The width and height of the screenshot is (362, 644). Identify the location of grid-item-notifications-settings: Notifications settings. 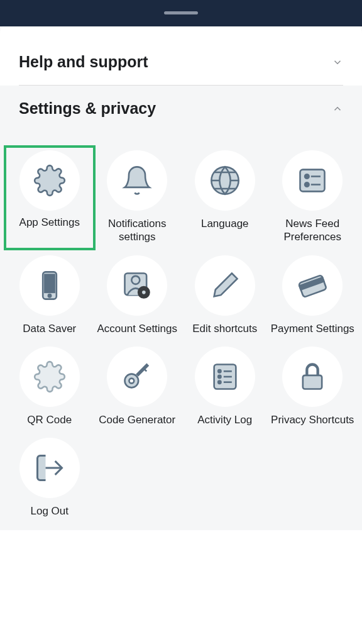
(138, 197).